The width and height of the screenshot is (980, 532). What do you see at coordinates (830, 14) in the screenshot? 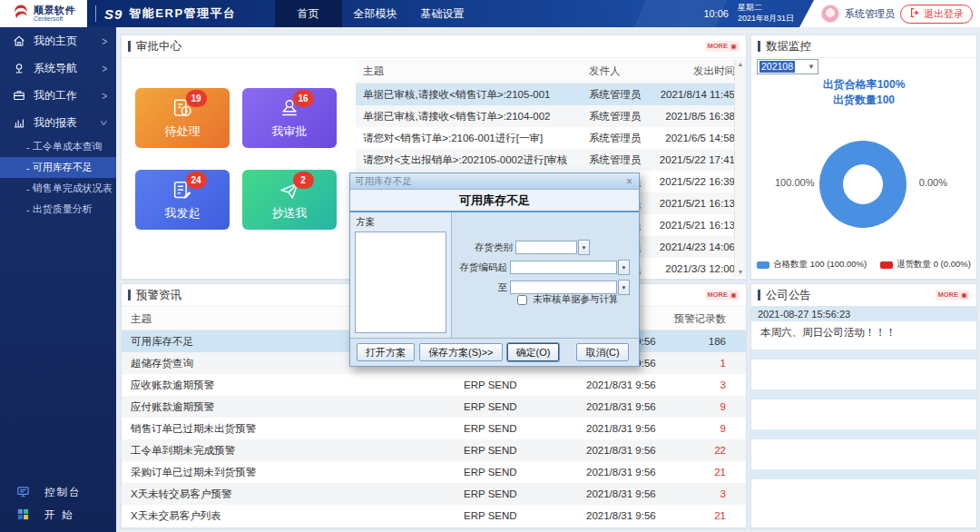
I see `avatar` at bounding box center [830, 14].